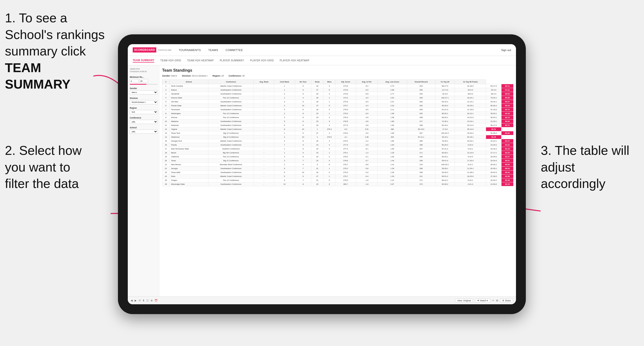 The width and height of the screenshot is (644, 346). Describe the element at coordinates (338, 70) in the screenshot. I see `table-title: Team Standings` at that location.